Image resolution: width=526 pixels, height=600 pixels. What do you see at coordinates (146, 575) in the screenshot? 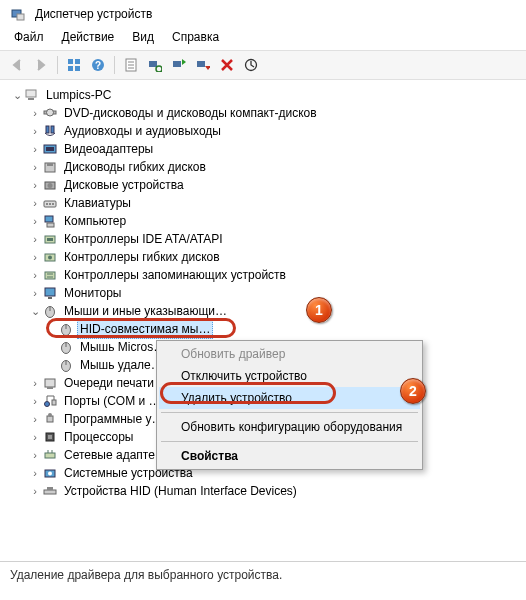
I see `status-text: Удаление драйвера для выбранного устройс…` at bounding box center [146, 575].